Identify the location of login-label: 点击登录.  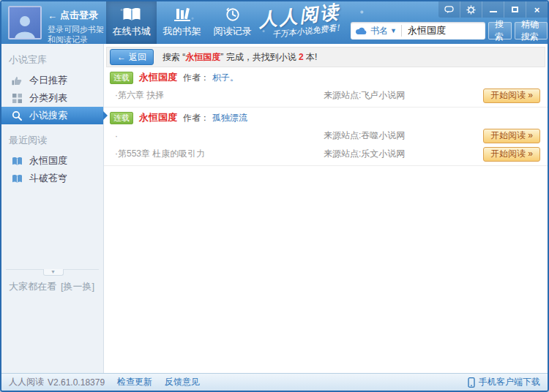
(79, 15).